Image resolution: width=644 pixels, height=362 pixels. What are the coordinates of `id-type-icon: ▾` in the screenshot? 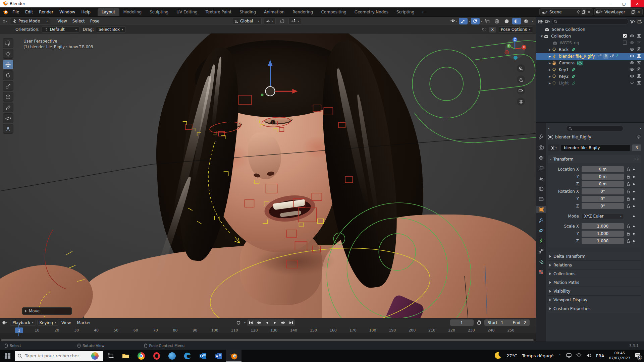 It's located at (554, 148).